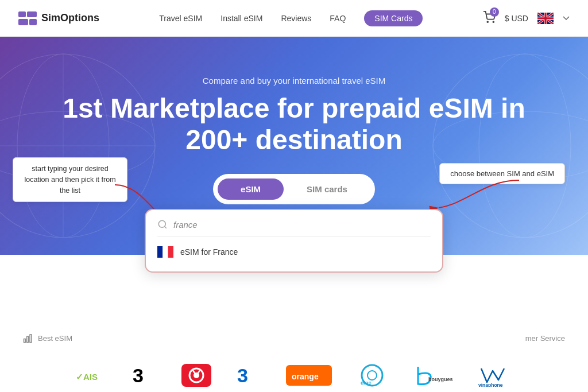 This screenshot has width=588, height=392. Describe the element at coordinates (294, 80) in the screenshot. I see `hero-subtitle: Compare and buy your international trave…` at that location.